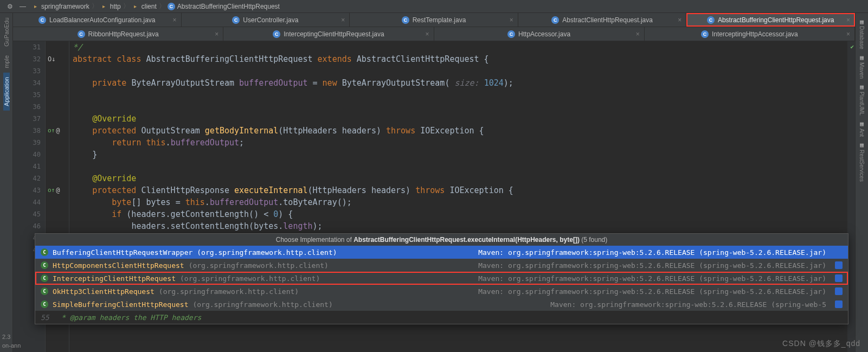 The image size is (868, 352). I want to click on inspection-ok-icon: ✔, so click(852, 47).